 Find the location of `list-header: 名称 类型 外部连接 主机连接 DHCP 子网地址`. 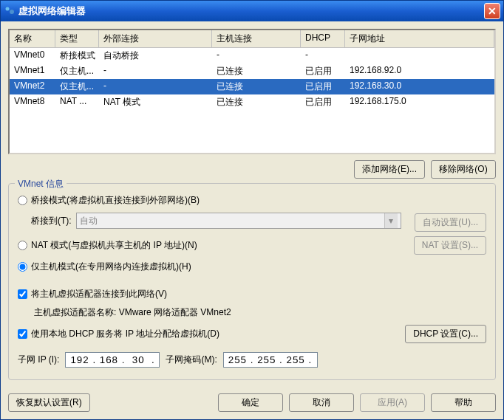

list-header: 名称 类型 外部连接 主机连接 DHCP 子网地址 is located at coordinates (252, 39).